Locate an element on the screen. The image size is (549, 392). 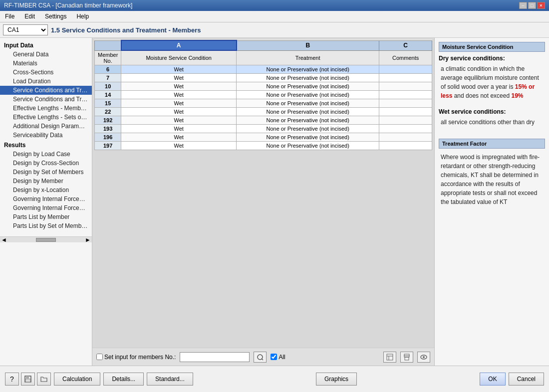
menu-file: File is located at coordinates (10, 16).